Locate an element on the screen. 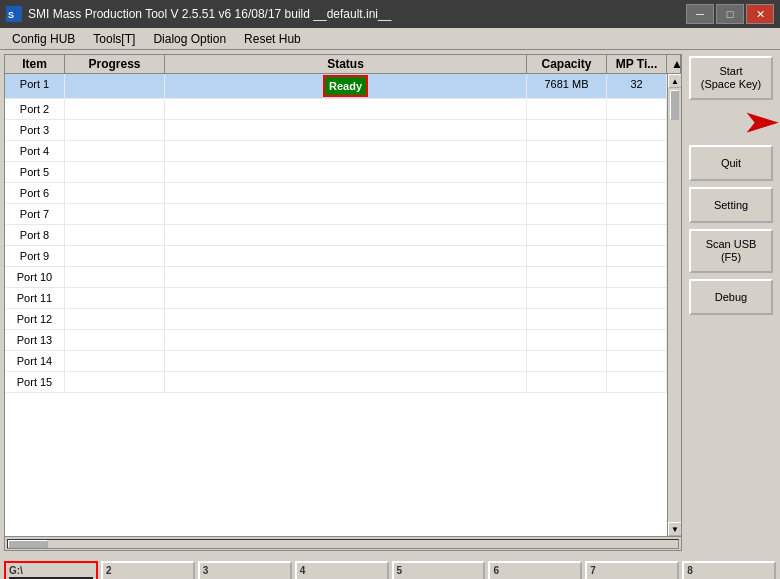  table-row: Port 15 is located at coordinates (336, 382).